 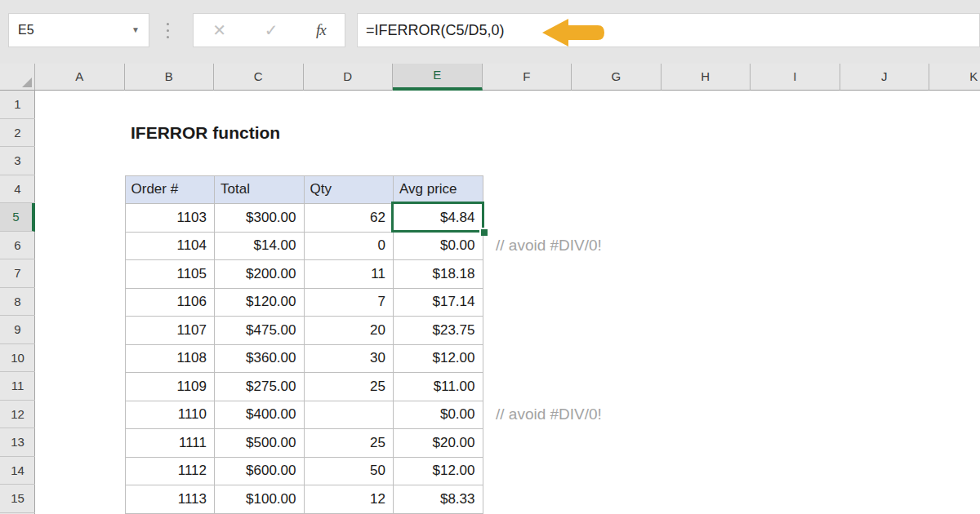 What do you see at coordinates (260, 359) in the screenshot?
I see `table-cell: $360.00` at bounding box center [260, 359].